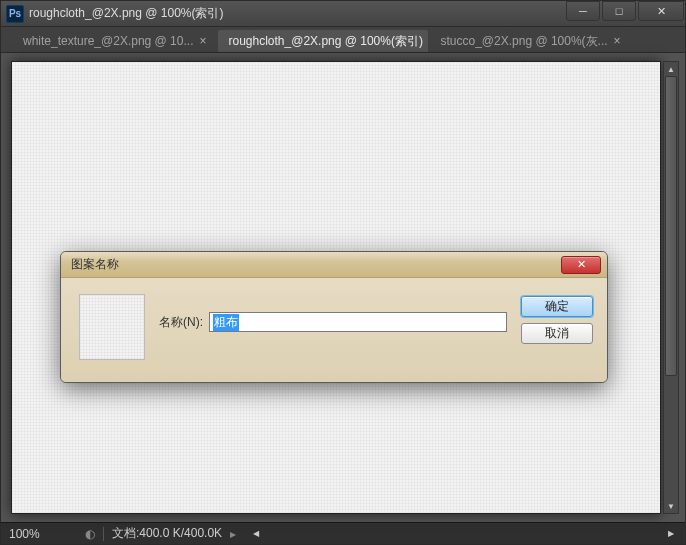  I want to click on document-tab-bar: white_texture_@2X.png @ 10... × roughclo…, so click(343, 40).